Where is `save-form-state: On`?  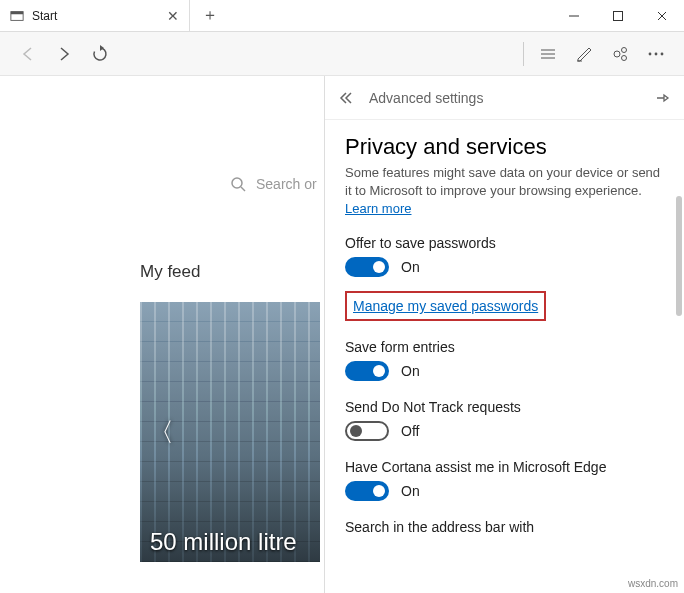 save-form-state: On is located at coordinates (410, 371).